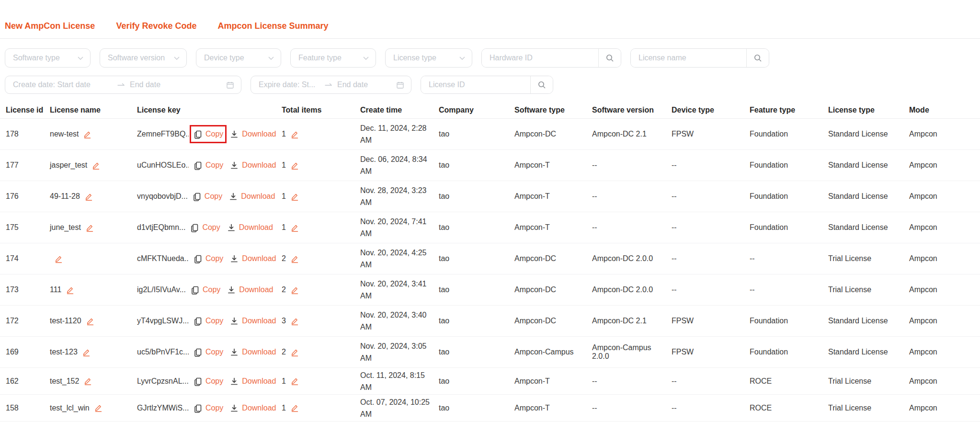 This screenshot has height=422, width=980. I want to click on expire-date-range-picker: Expire date: St... End date, so click(331, 85).